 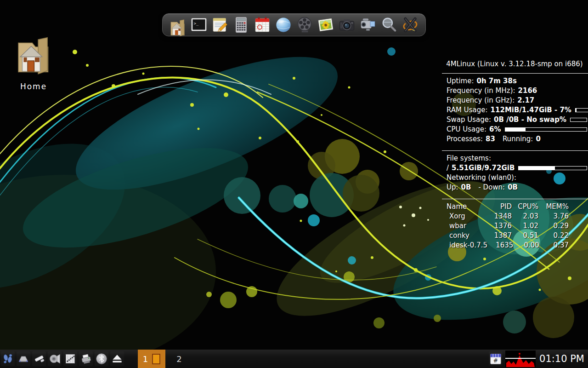 What do you see at coordinates (368, 25) in the screenshot?
I see `camcorder-icon` at bounding box center [368, 25].